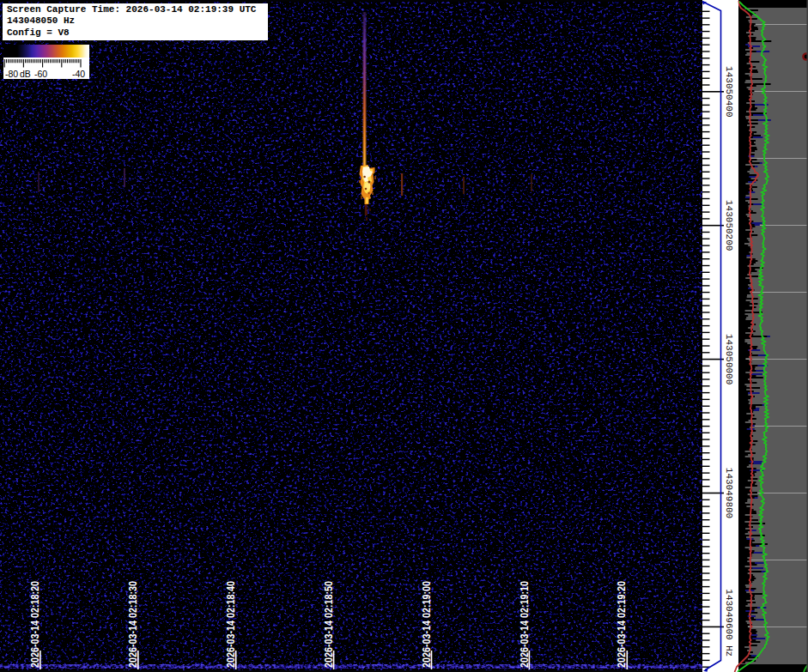 The image size is (808, 672). What do you see at coordinates (622, 625) in the screenshot?
I see `svg-text: 2026-03-14 02:19:20` at bounding box center [622, 625].